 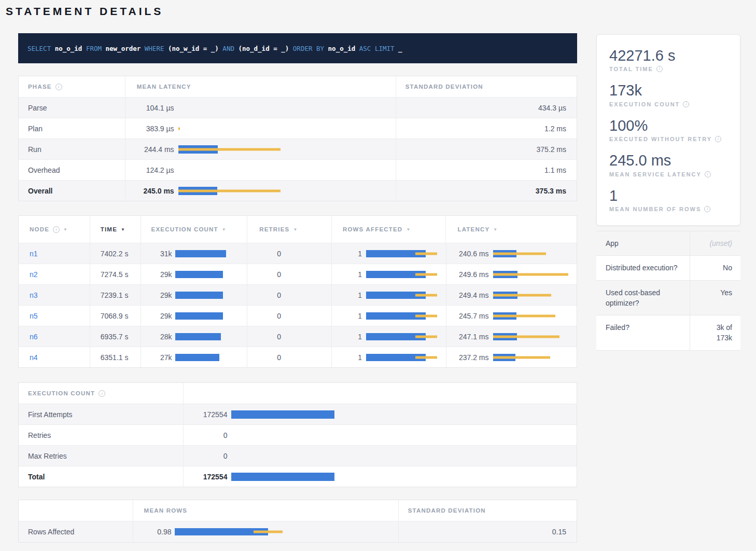 What do you see at coordinates (486, 129) in the screenshot?
I see `stddev-cell: 1.2 ms` at bounding box center [486, 129].